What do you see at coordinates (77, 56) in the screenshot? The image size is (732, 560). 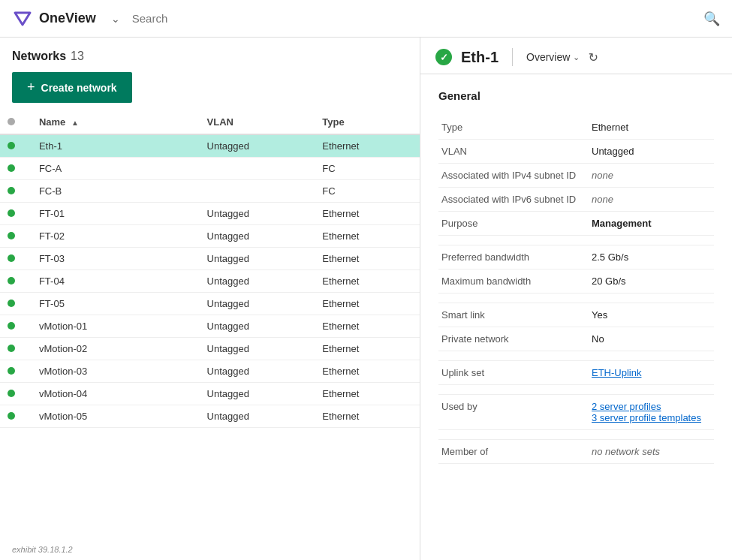 I see `networks-count: 13` at bounding box center [77, 56].